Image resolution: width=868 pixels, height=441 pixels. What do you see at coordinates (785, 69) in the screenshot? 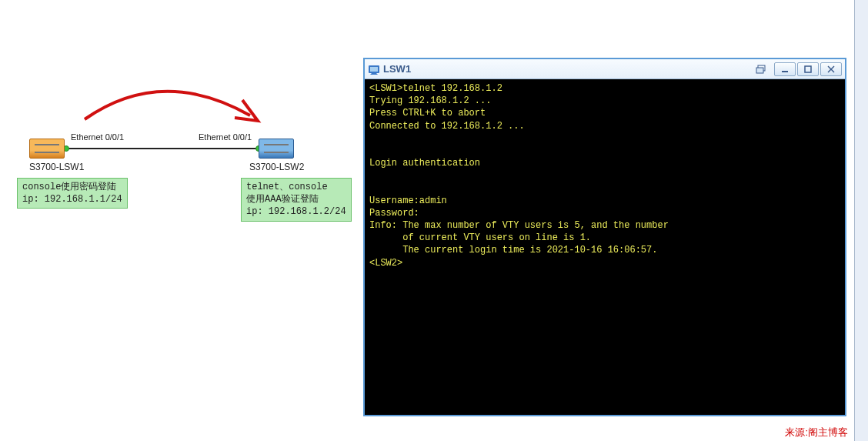
I see `minimize-button` at bounding box center [785, 69].